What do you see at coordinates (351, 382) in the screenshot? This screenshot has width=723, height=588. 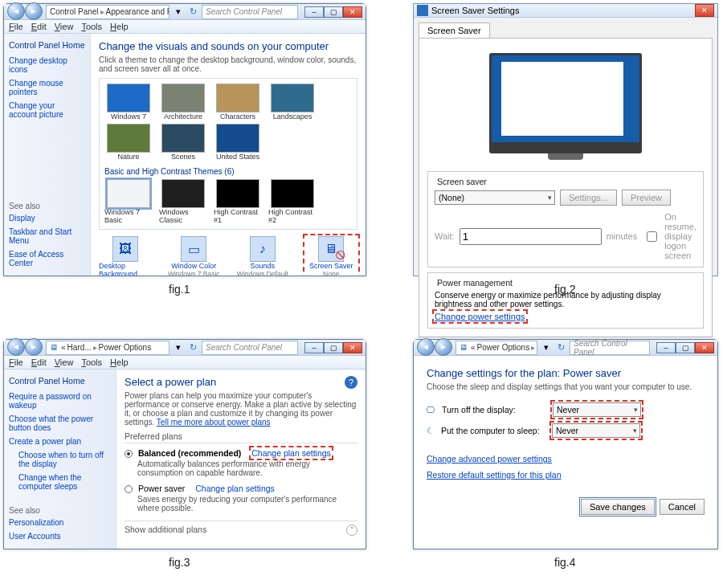 I see `help-icon: ?` at bounding box center [351, 382].